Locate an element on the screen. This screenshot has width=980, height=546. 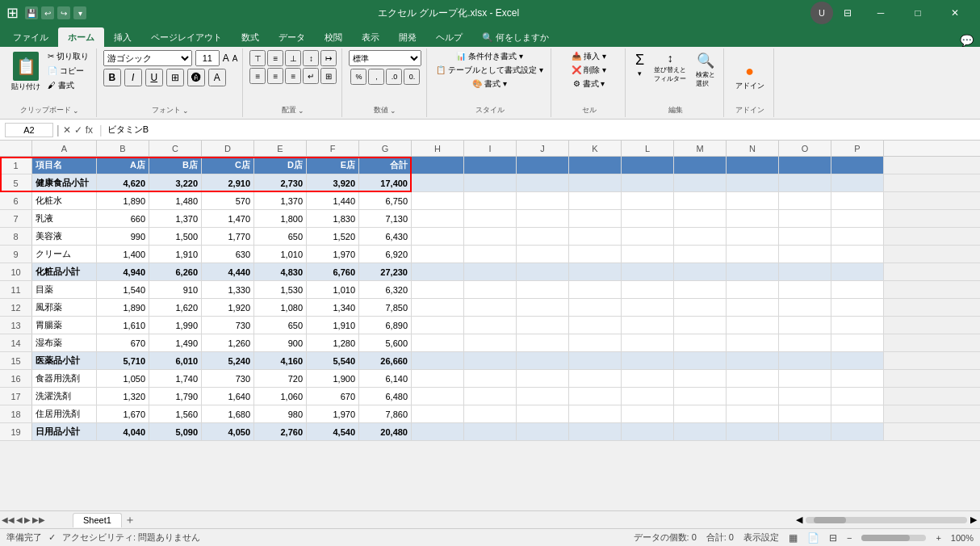
cell: 洗濯洗剤 is located at coordinates (65, 396).